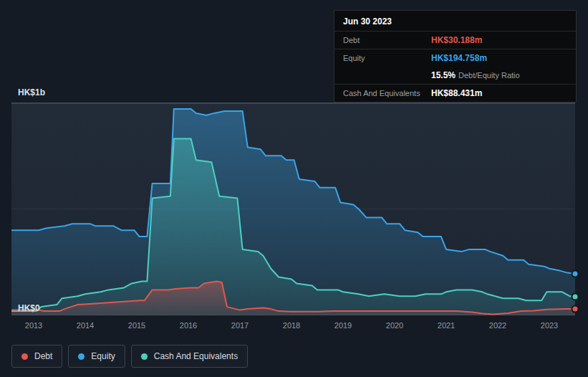 The height and width of the screenshot is (377, 588). What do you see at coordinates (489, 75) in the screenshot?
I see `tooltip-ratio-label: Debt/Equity Ratio` at bounding box center [489, 75].